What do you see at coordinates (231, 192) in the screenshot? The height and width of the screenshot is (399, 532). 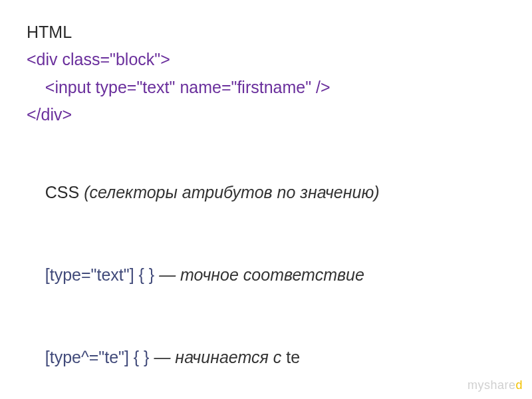 I see `css-heading-italic: (селекторы атрибутов по значению)` at bounding box center [231, 192].